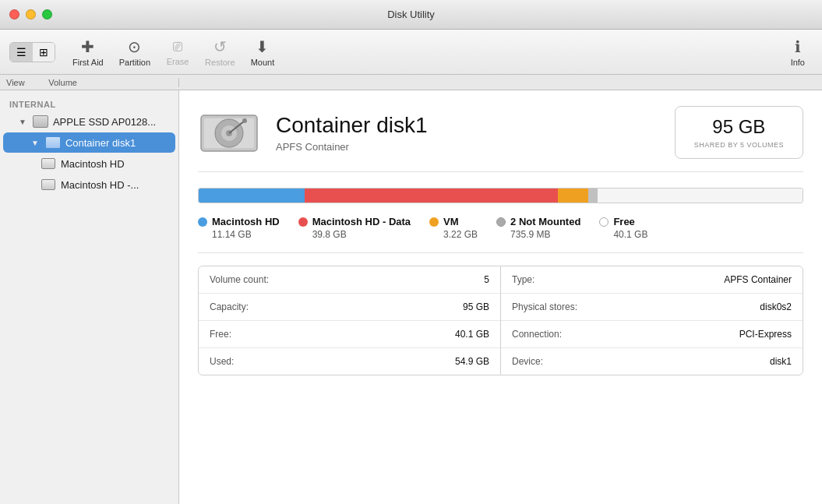  What do you see at coordinates (651, 335) in the screenshot?
I see `info-row-connection: Connection: PCI-Express` at bounding box center [651, 335].